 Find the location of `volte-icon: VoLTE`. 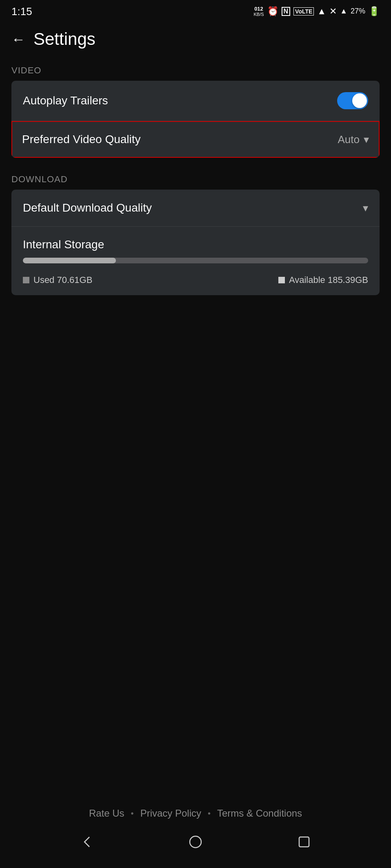

volte-icon: VoLTE is located at coordinates (304, 11).